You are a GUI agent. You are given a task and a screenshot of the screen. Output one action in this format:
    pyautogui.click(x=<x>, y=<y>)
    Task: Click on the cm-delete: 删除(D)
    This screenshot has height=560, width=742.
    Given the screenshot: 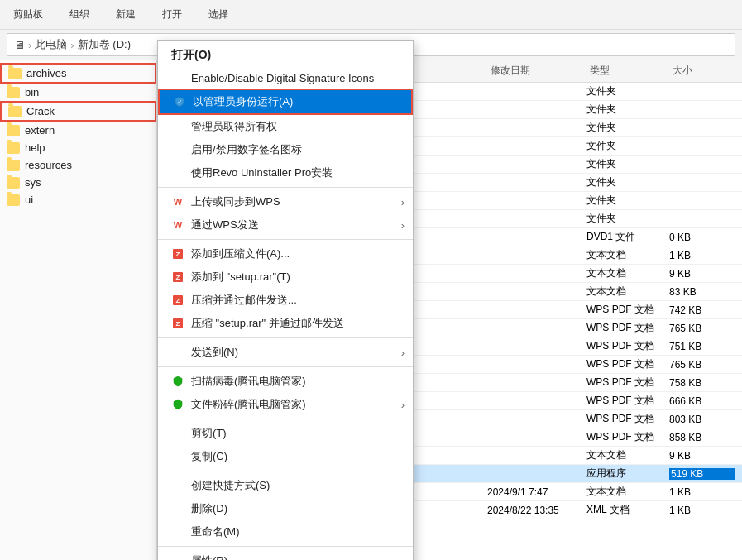 What is the action you would take?
    pyautogui.click(x=285, y=509)
    